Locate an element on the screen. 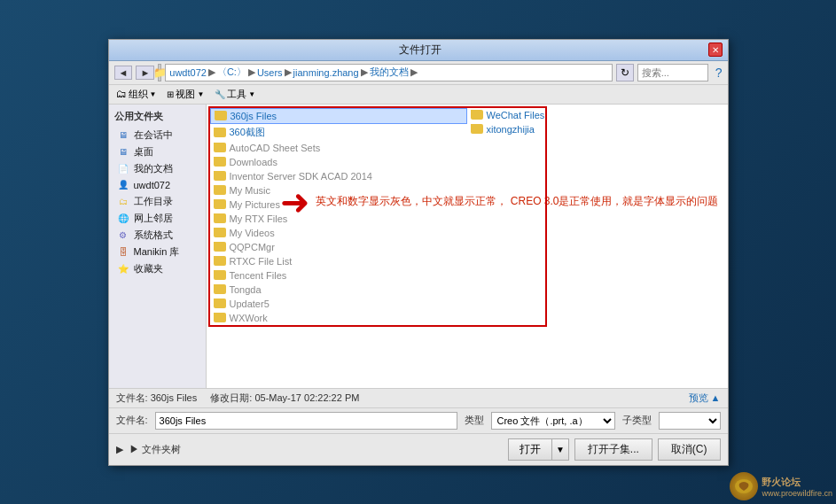  file-item-music: My Music is located at coordinates (339, 190).